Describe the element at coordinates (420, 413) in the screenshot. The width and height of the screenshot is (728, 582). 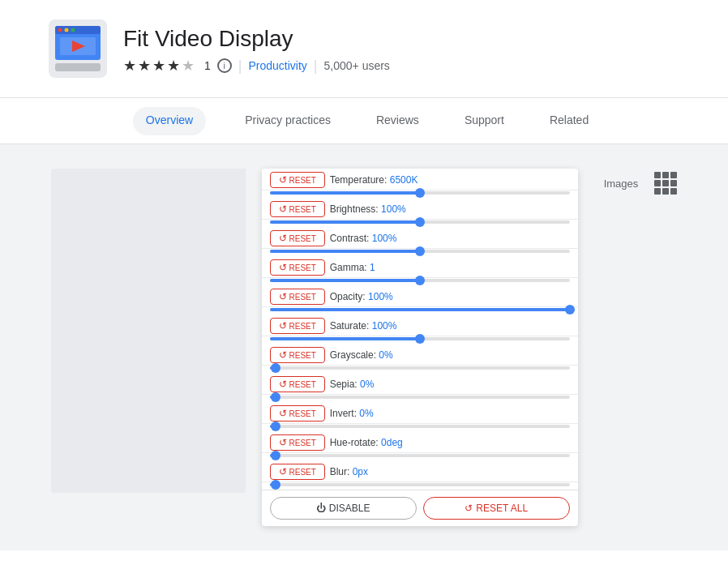
I see `control-row-8: ↺ RESETInvert: 0%` at that location.